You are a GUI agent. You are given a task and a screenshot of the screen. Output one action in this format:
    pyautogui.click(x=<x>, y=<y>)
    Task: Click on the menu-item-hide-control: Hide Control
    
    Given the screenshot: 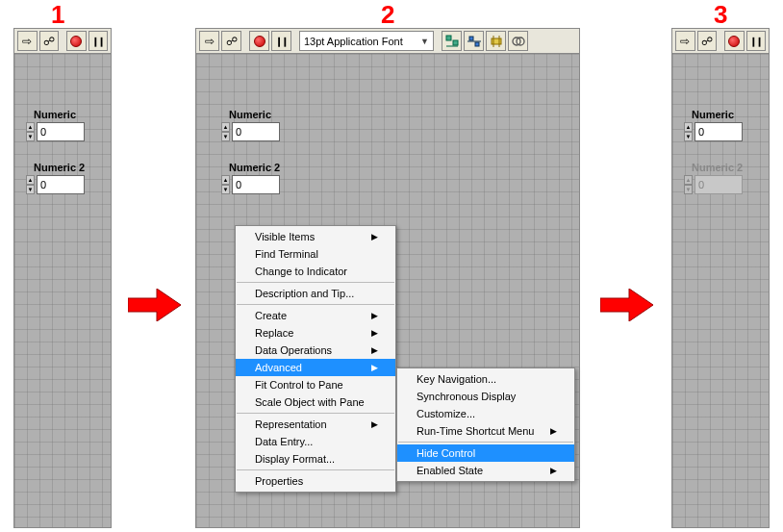 What is the action you would take?
    pyautogui.click(x=486, y=453)
    